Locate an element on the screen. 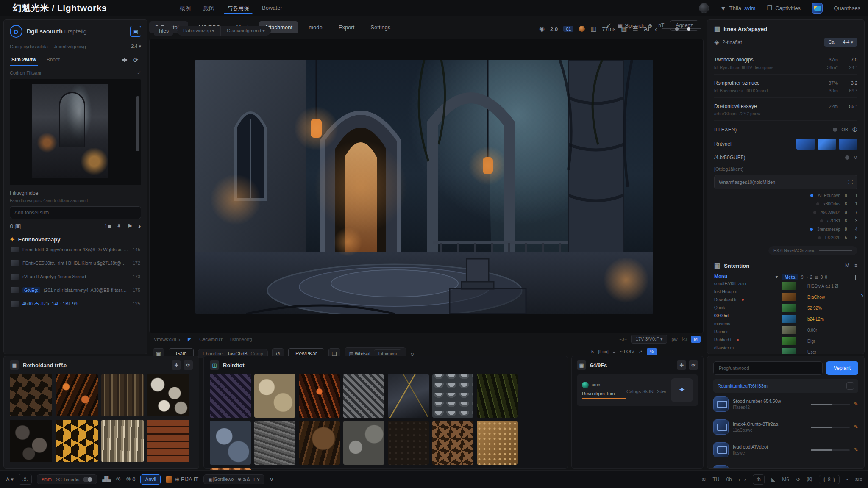 Image resolution: width=868 pixels, height=488 pixels. th-chip: th is located at coordinates (759, 480).